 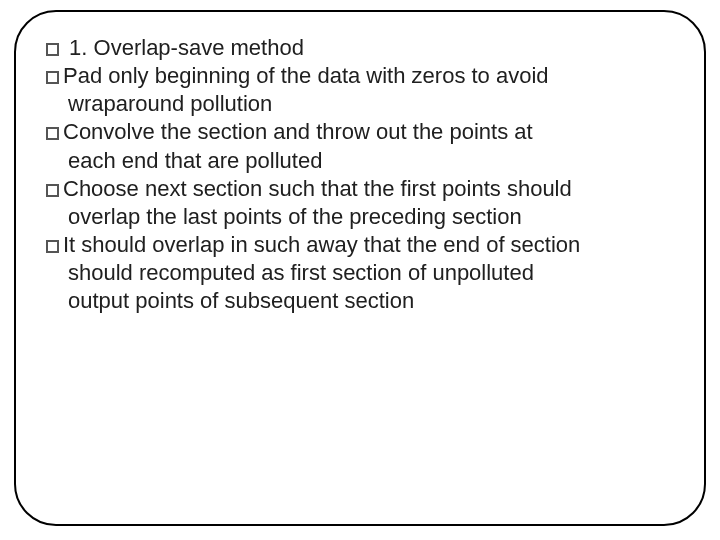 What do you see at coordinates (360, 301) in the screenshot?
I see `bullet-continuation: output points of subsequent section` at bounding box center [360, 301].